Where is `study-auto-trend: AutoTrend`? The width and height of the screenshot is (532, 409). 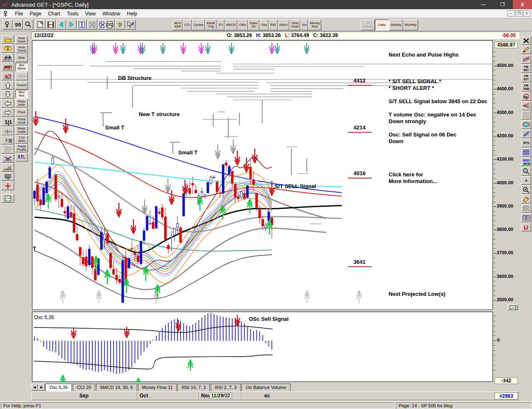 study-auto-trend: AutoTrend is located at coordinates (22, 49).